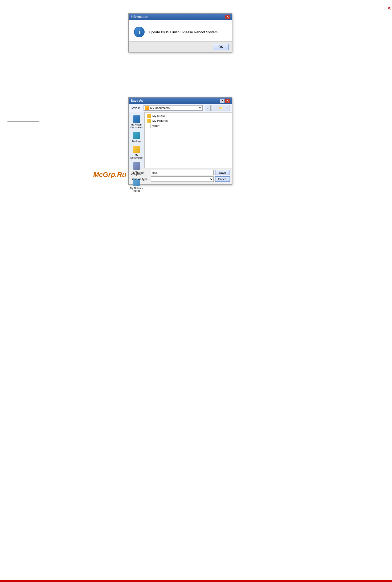  Describe the element at coordinates (137, 137) in the screenshot. I see `sidebar-desktop: Desktop` at that location.